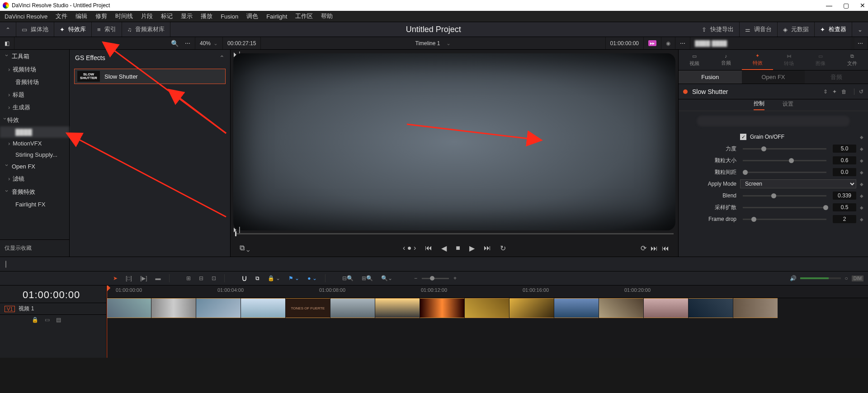  I want to click on keyboard-icon, so click(6, 264).